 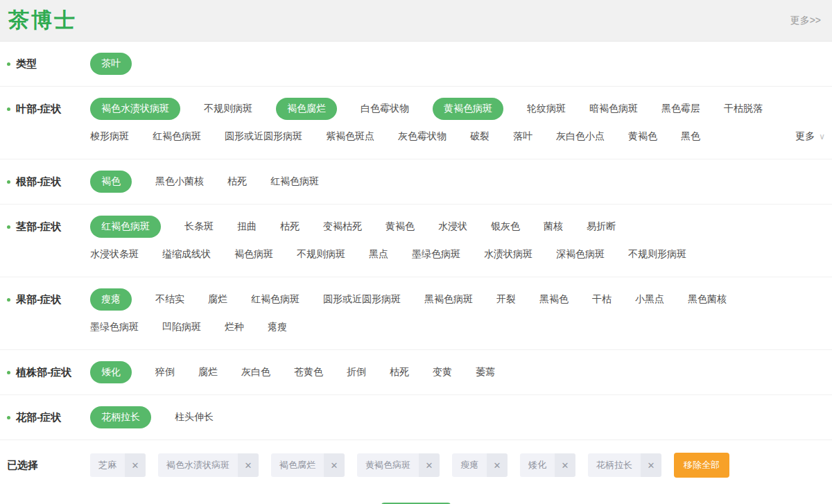 I want to click on symptom-option: 灰白色, so click(x=256, y=372).